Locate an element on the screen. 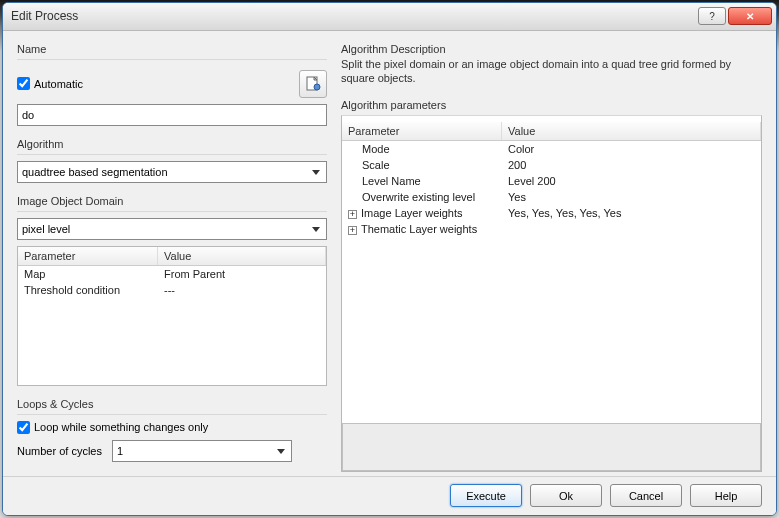 The image size is (779, 518). cycles-combo: 1 is located at coordinates (202, 451).